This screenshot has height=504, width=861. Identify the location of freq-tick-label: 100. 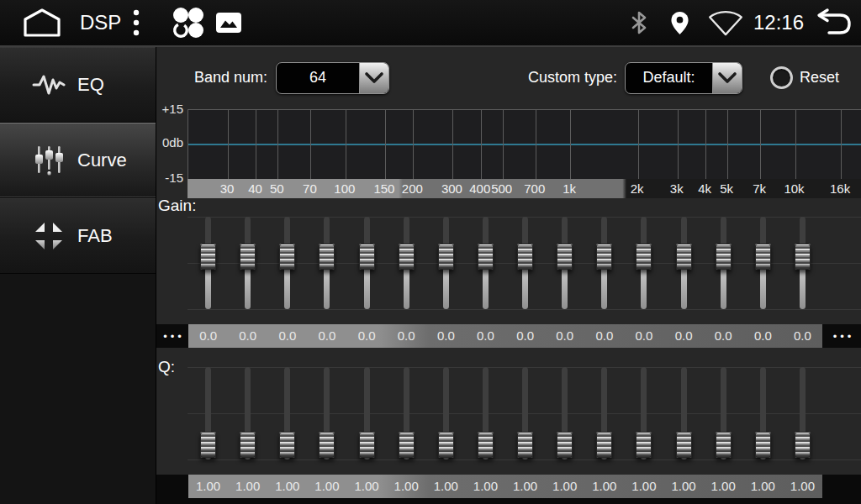
(345, 188).